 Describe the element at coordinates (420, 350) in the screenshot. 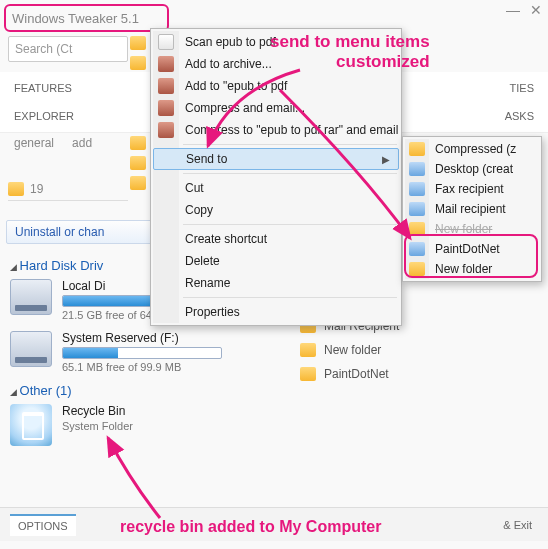

I see `list-item: New folder` at that location.